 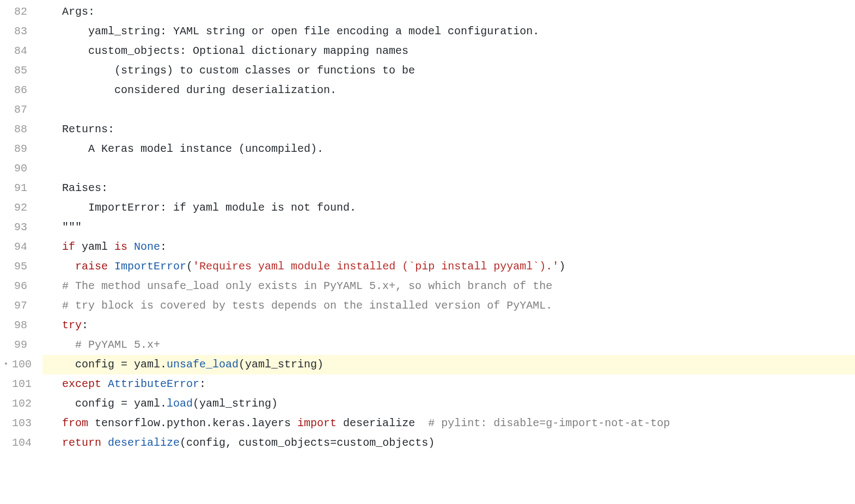 I want to click on code-line: 93 """, so click(x=428, y=228).